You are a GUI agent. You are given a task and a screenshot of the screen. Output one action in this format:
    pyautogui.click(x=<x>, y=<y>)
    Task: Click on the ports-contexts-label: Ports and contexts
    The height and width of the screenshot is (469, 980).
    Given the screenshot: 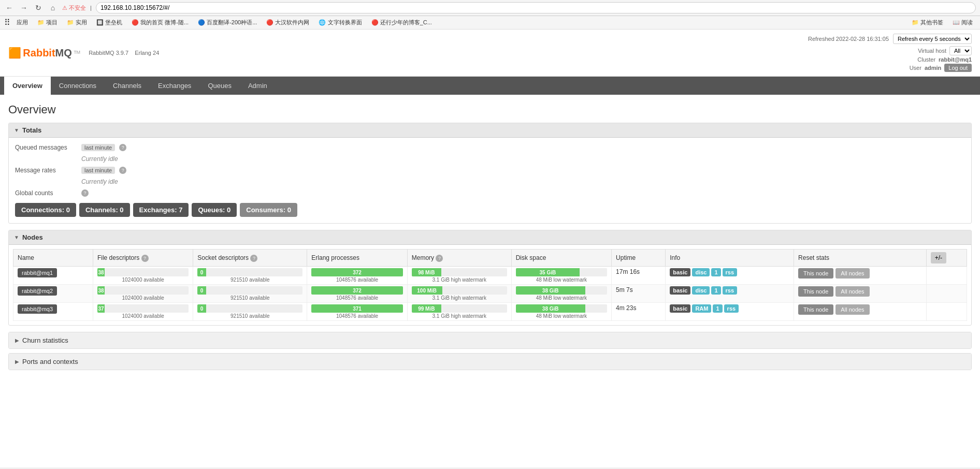 What is the action you would take?
    pyautogui.click(x=50, y=361)
    